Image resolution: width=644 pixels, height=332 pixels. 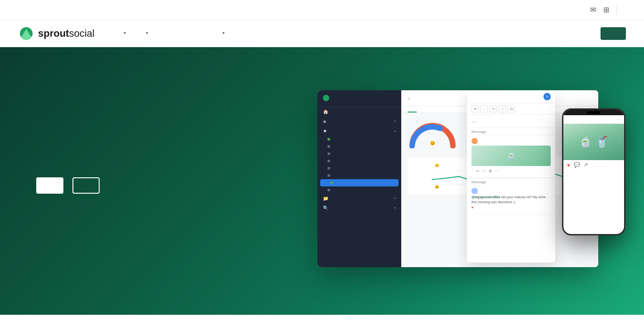 I want to click on logo-text: sproutsocial, so click(x=66, y=34).